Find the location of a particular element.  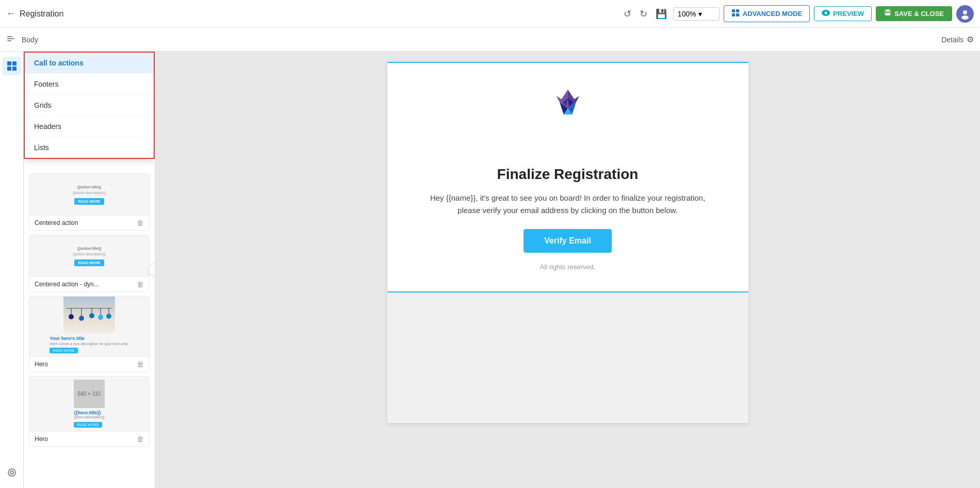

save-close-icon is located at coordinates (888, 13).